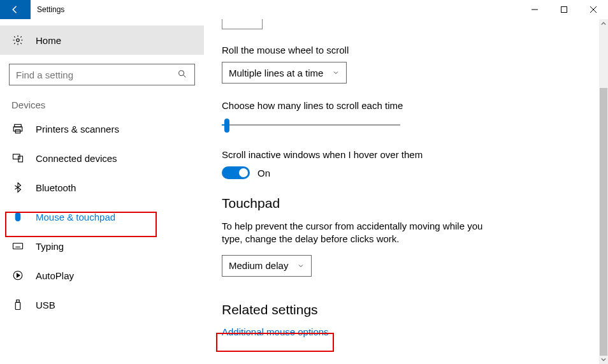 Image resolution: width=608 pixels, height=364 pixels. Describe the element at coordinates (564, 10) in the screenshot. I see `maximize-icon` at that location.